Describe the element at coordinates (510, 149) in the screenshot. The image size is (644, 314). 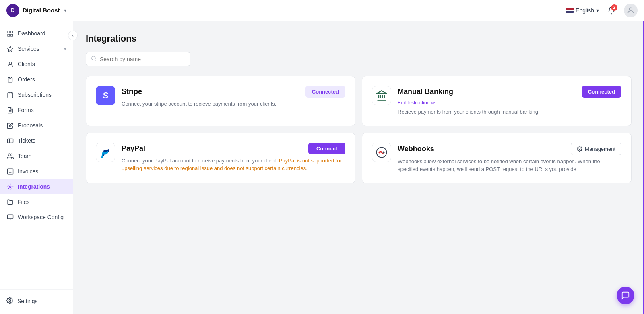
I see `webhooks-header: Webhooks Management` at that location.